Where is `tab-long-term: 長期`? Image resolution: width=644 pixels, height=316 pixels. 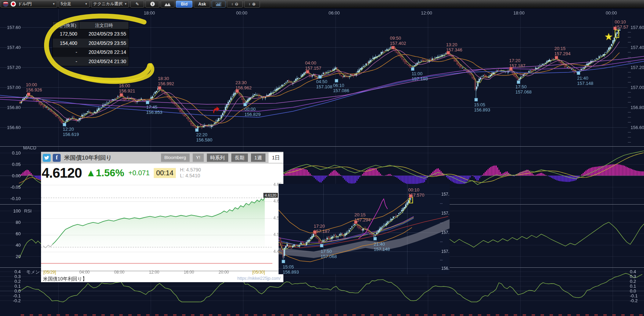 tab-long-term: 長期 is located at coordinates (240, 158).